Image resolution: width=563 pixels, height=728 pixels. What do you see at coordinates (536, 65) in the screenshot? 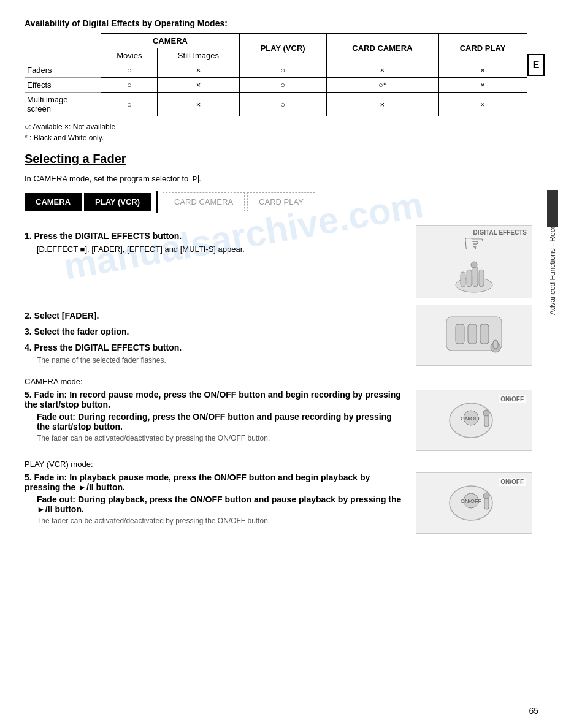
I see `e-badge: E` at bounding box center [536, 65].